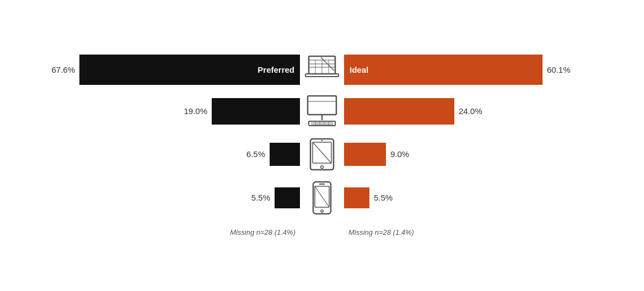  I want to click on left-section-desktop: 19.0%, so click(170, 111).